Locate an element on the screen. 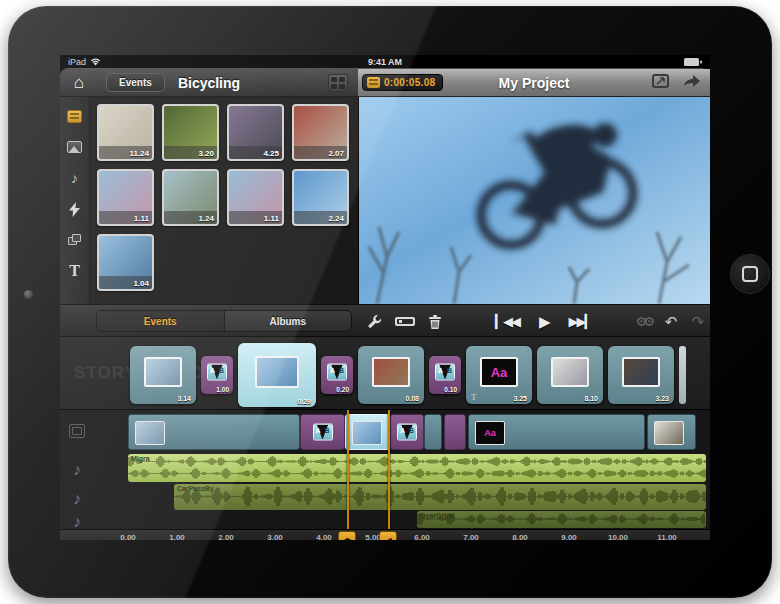 This screenshot has height=604, width=780. storyboard-transition: AB0.20 is located at coordinates (337, 375).